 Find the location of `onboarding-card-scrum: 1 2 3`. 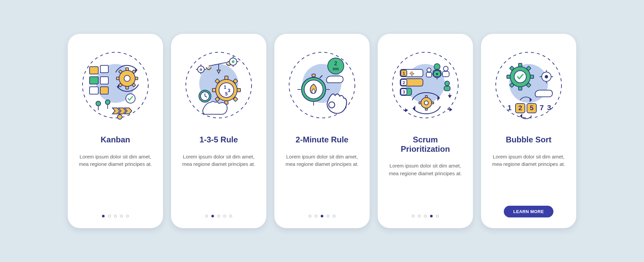

onboarding-card-scrum: 1 2 3 is located at coordinates (425, 131).